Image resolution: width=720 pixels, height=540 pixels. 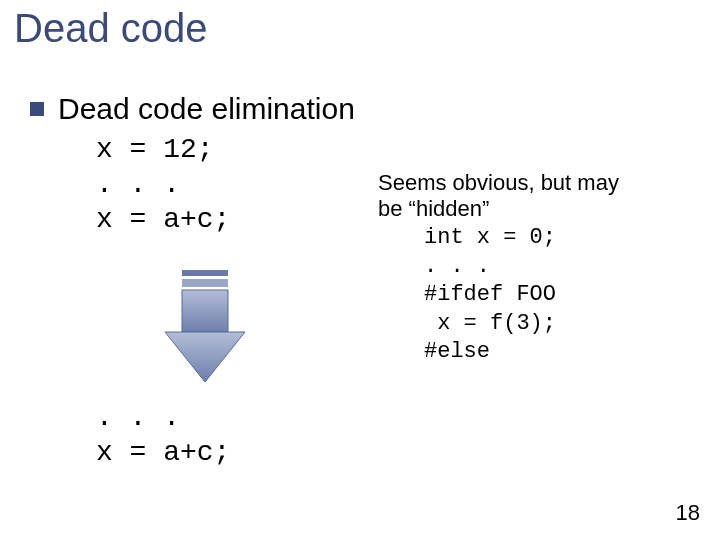 I want to click on bullet-item: Dead code elimination, so click(x=192, y=109).